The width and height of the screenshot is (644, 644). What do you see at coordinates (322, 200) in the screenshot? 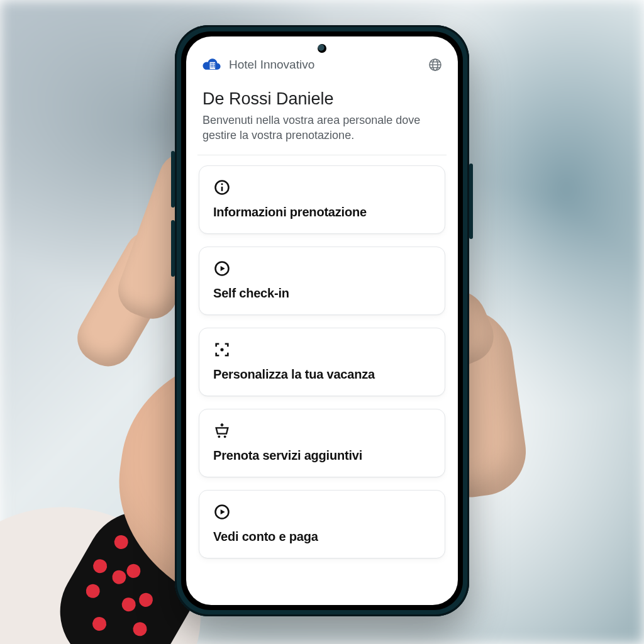
I see `card-booking-info: Informazioni prenotazione` at bounding box center [322, 200].